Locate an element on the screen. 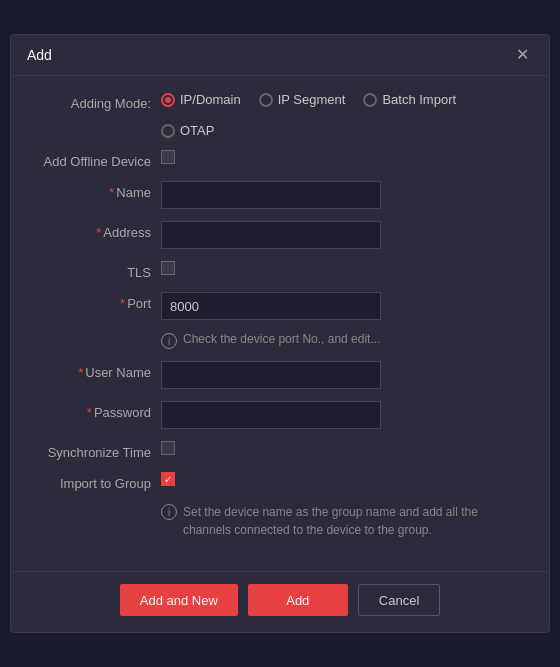 Image resolution: width=560 pixels, height=667 pixels. port-info-text: Check the device port No., and edit... is located at coordinates (282, 339).